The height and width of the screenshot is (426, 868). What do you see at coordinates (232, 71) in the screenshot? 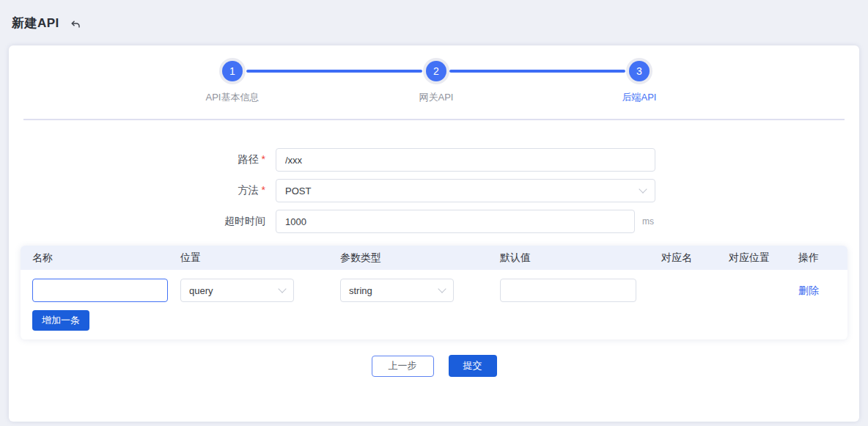
I see `step-number-badge: 1` at bounding box center [232, 71].